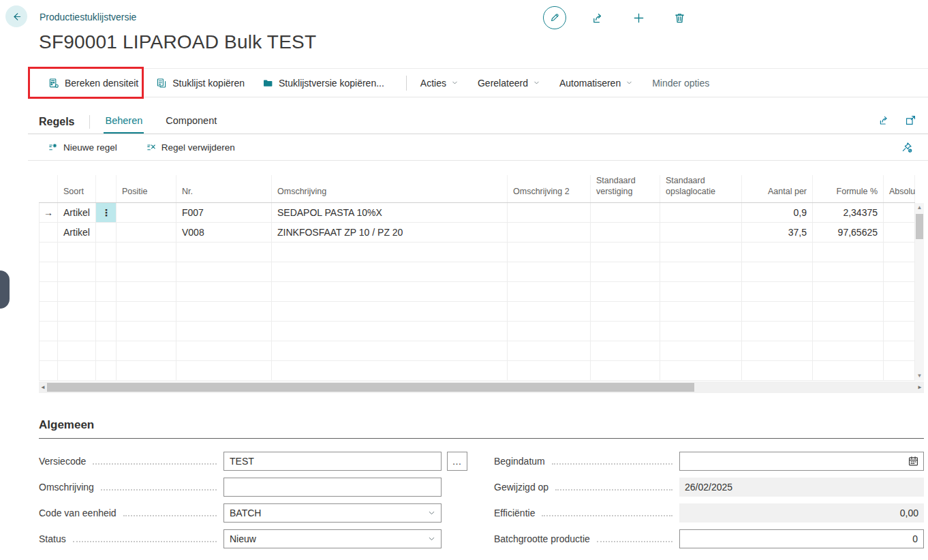 The width and height of the screenshot is (928, 560). Describe the element at coordinates (77, 189) in the screenshot. I see `col-header-soort: Soort` at that location.